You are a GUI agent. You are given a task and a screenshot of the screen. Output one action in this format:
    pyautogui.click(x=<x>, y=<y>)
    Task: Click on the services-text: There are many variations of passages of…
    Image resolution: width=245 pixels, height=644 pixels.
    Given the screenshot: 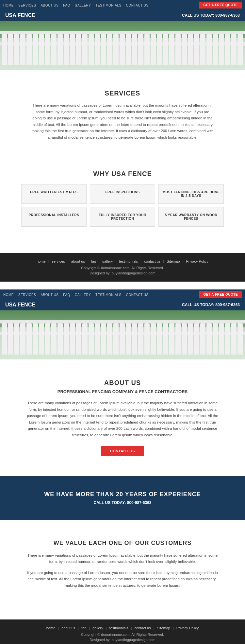 What is the action you would take?
    pyautogui.click(x=122, y=122)
    